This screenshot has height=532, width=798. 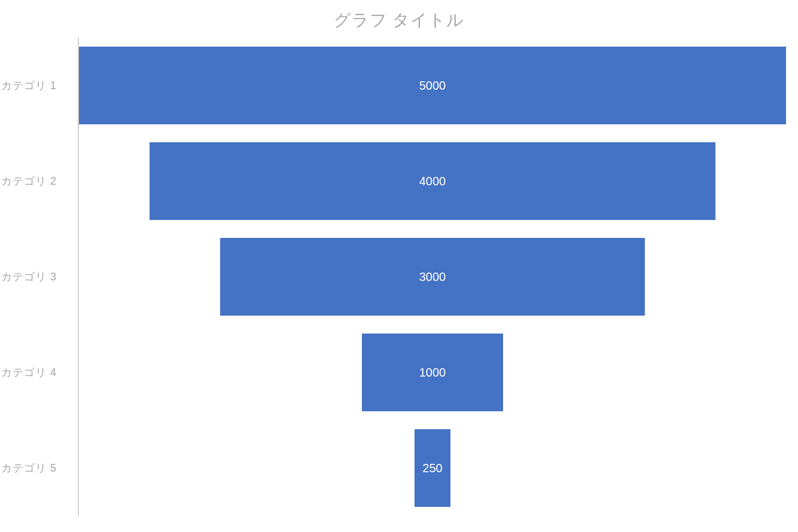 What do you see at coordinates (36, 372) in the screenshot?
I see `category-label: カテゴリ 4` at bounding box center [36, 372].